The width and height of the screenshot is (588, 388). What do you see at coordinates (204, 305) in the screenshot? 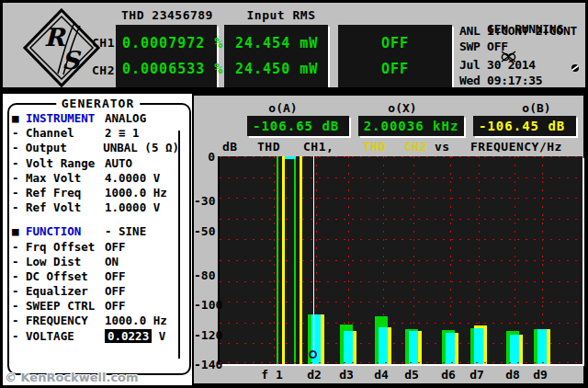
I see `y-tick--100: -100` at bounding box center [204, 305].